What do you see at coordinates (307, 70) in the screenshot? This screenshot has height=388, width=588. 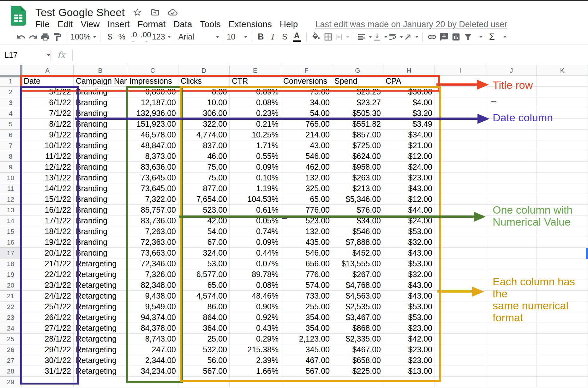 I see `column-header-F: F` at bounding box center [307, 70].